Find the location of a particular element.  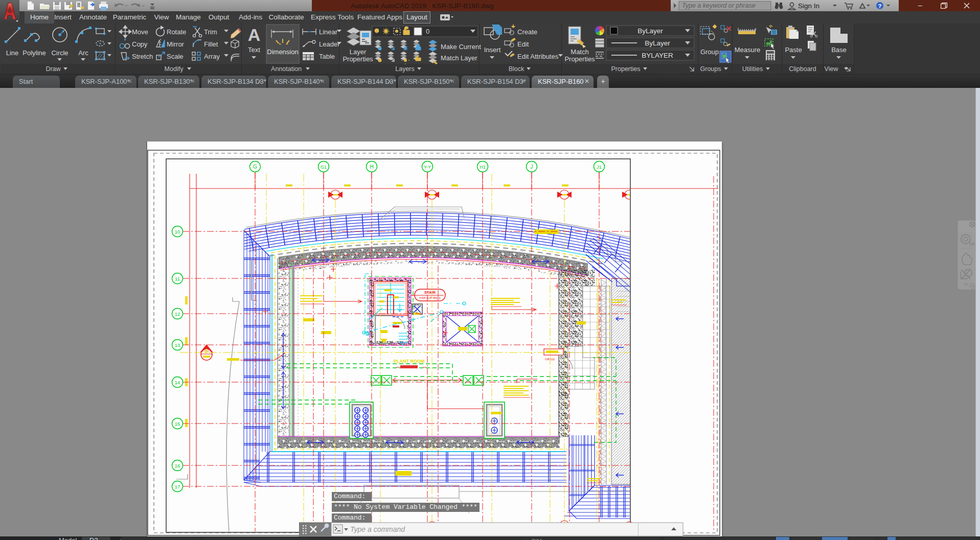

svg-text: Layer is located at coordinates (358, 52).